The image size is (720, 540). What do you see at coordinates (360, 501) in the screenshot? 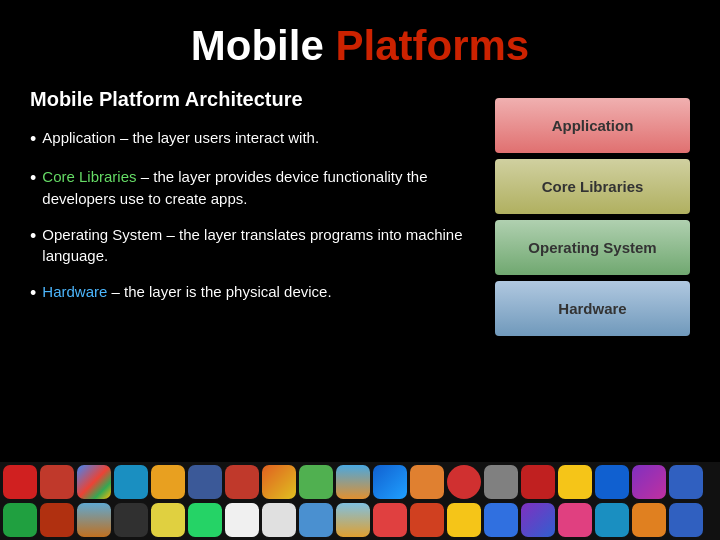
I see `app-icons-strip` at bounding box center [360, 501].